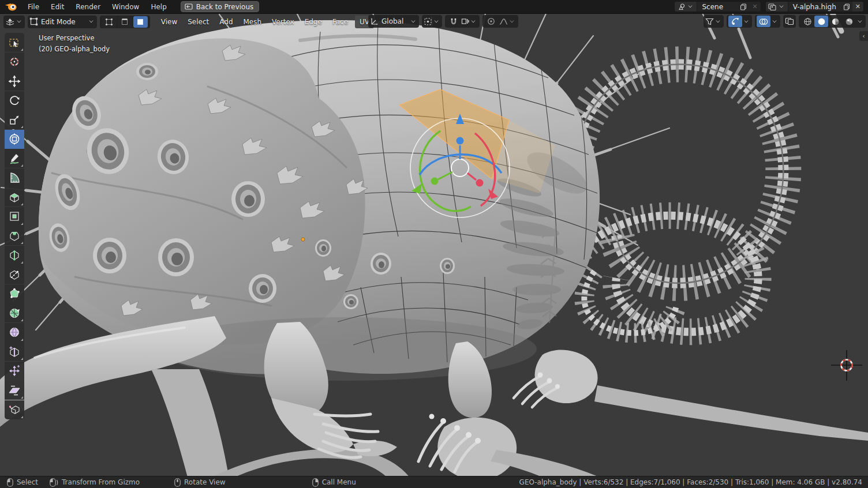 The image size is (868, 488). What do you see at coordinates (808, 22) in the screenshot?
I see `wireframe-sphere-icon` at bounding box center [808, 22].